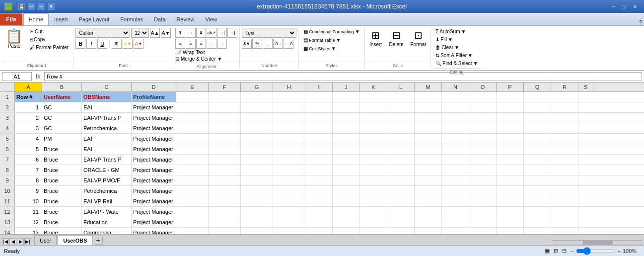 This screenshot has width=644, height=256. What do you see at coordinates (597, 243) in the screenshot?
I see `horizontal-scrollbar` at bounding box center [597, 243].